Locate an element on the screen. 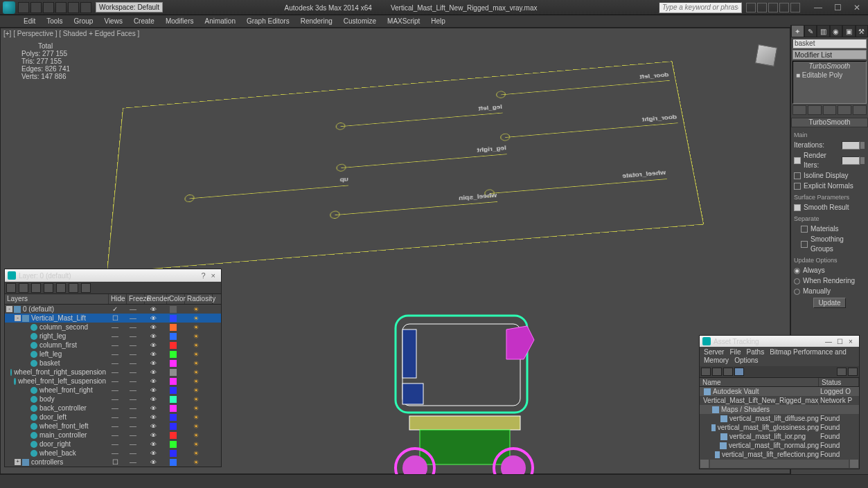 The image size is (868, 488). controller-door-left: door_left is located at coordinates (585, 83).